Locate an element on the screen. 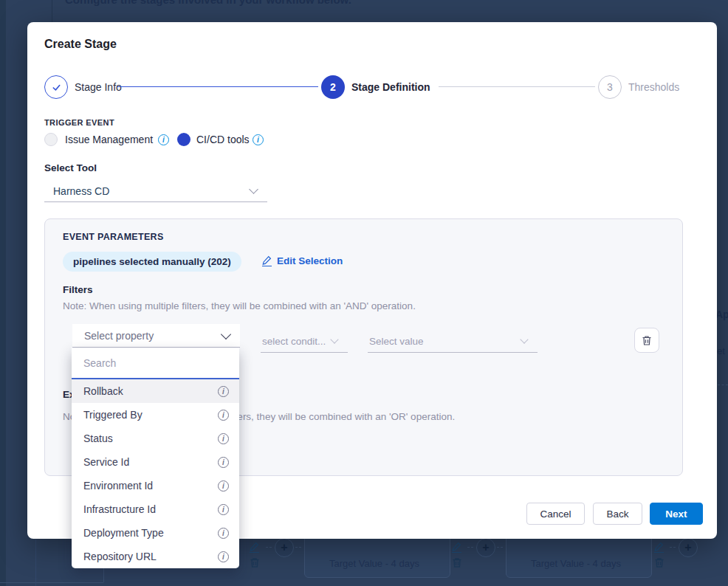 This screenshot has height=586, width=728. dropdown-item-deployment-type: Deployment Type is located at coordinates (155, 533).